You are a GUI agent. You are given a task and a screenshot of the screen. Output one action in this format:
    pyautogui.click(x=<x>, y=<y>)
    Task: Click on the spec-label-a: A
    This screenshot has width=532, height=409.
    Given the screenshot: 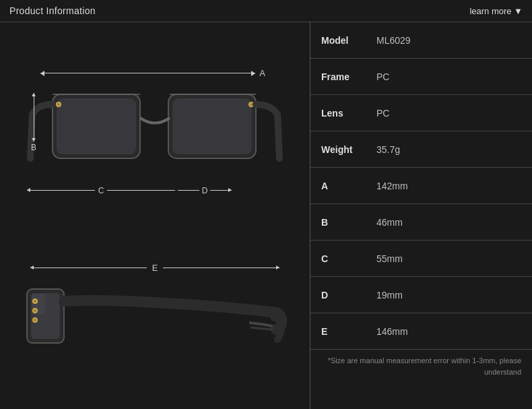 What is the action you would take?
    pyautogui.click(x=341, y=186)
    